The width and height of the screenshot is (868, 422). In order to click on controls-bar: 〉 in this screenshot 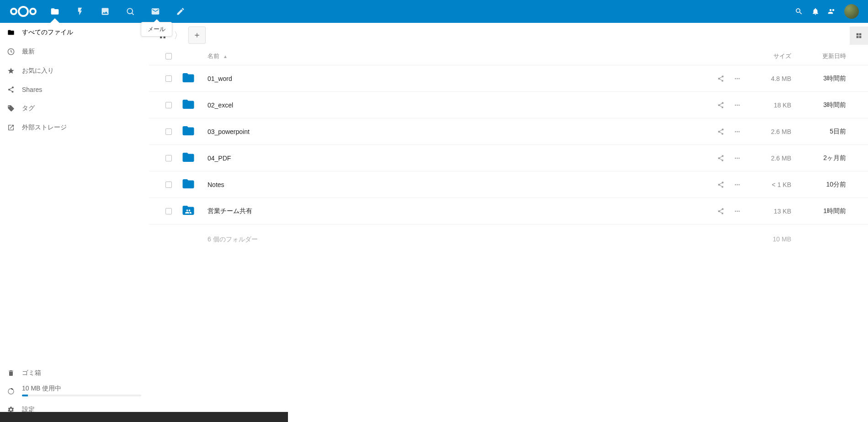, I will do `click(508, 35)`.